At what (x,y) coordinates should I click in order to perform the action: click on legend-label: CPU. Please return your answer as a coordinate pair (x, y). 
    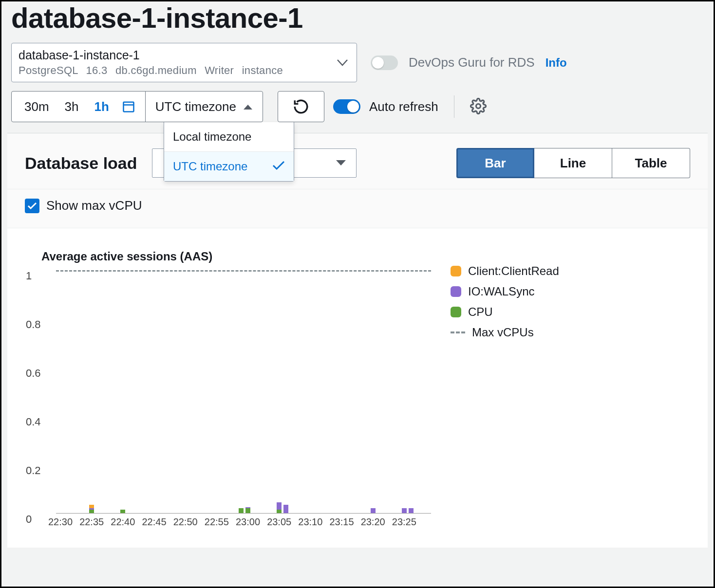
    Looking at the image, I should click on (480, 312).